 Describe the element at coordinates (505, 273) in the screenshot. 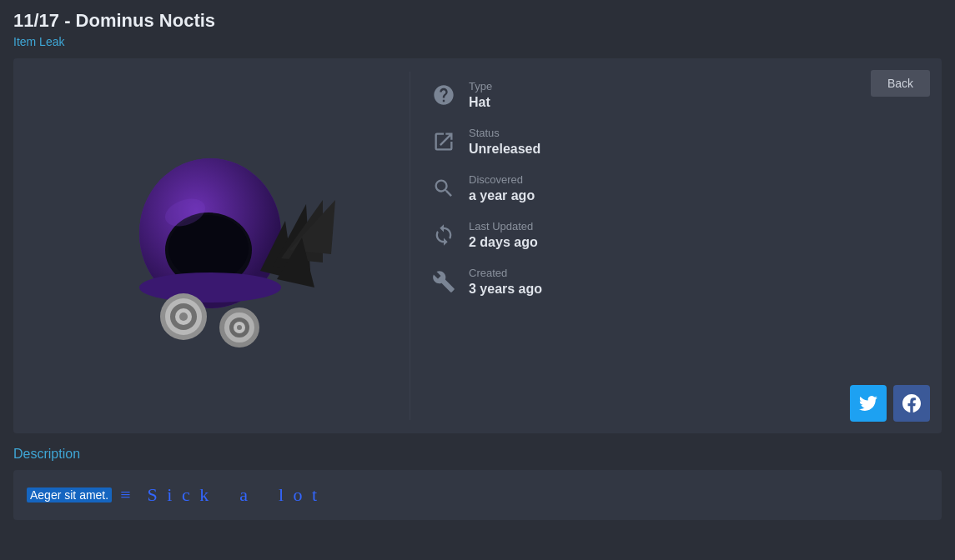

I see `created-label: Created` at that location.